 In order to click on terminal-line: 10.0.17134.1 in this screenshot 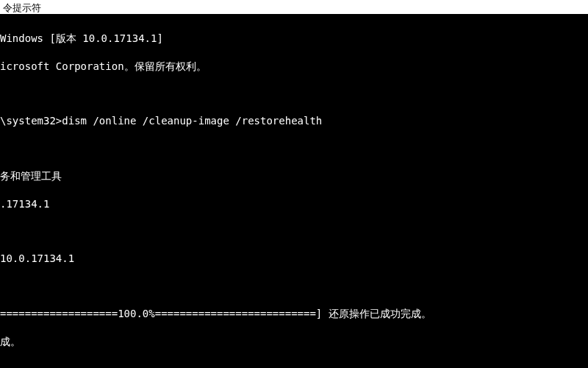, I will do `click(294, 259)`.